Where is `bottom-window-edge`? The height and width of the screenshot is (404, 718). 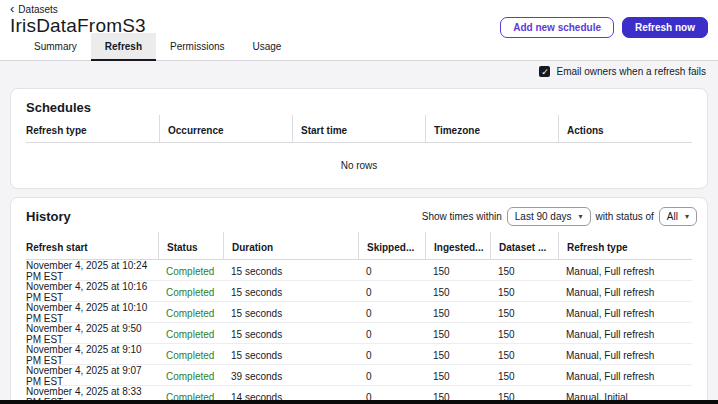 bottom-window-edge is located at coordinates (359, 402).